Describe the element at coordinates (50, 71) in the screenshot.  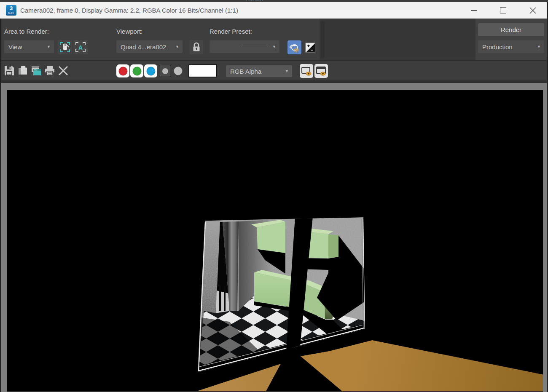
I see `print-icon` at that location.